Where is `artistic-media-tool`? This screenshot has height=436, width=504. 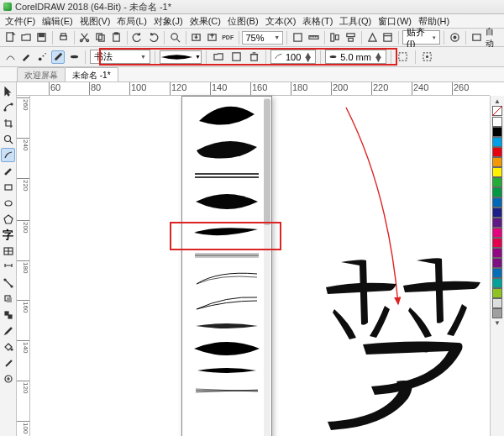 artistic-media-tool is located at coordinates (8, 171).